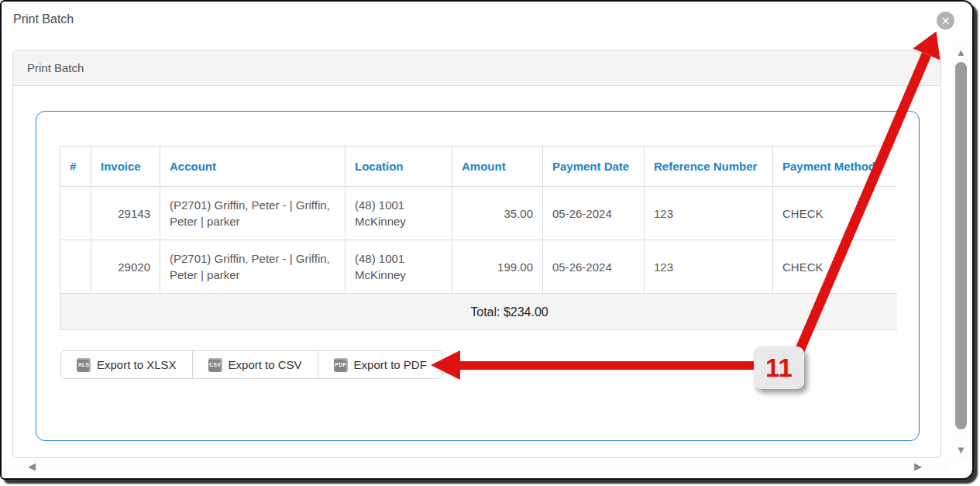 The height and width of the screenshot is (486, 980). What do you see at coordinates (835, 167) in the screenshot?
I see `col-header-payment-method: Payment Method` at bounding box center [835, 167].